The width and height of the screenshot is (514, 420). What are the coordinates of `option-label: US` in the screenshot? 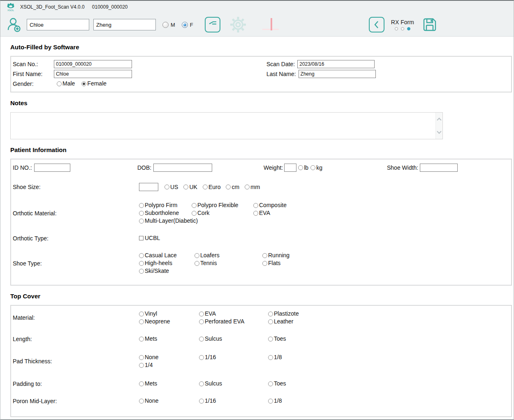 It's located at (174, 187).